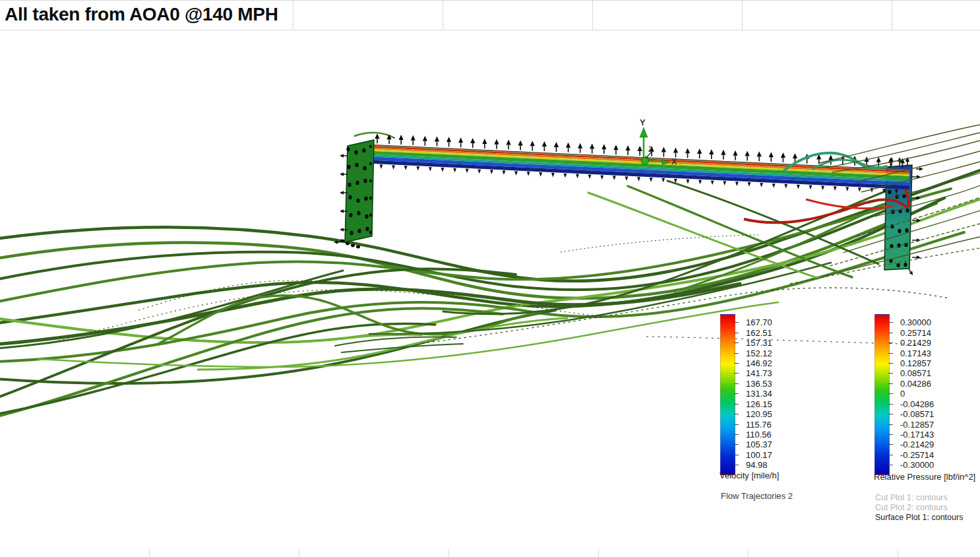  I want to click on legend-value: 94.98, so click(757, 465).